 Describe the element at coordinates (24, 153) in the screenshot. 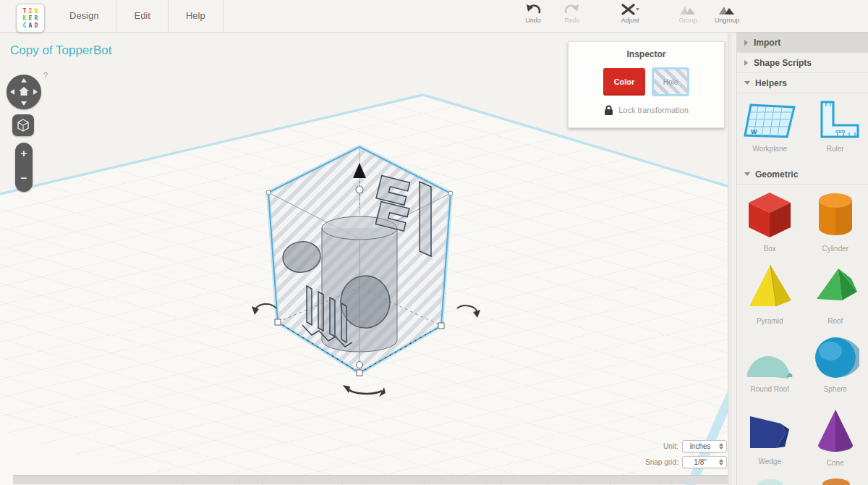

I see `zoom-in-button: +` at that location.